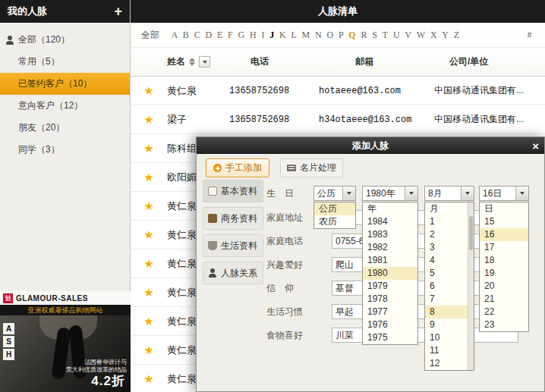 Image resolution: width=545 pixels, height=392 pixels. I want to click on dropdown-option: 1982, so click(390, 247).